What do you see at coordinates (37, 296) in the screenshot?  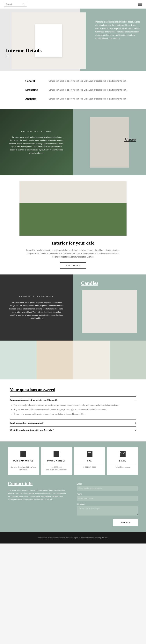 I see `candles-label: CANDLES IN THE INTERIOR` at bounding box center [37, 296].